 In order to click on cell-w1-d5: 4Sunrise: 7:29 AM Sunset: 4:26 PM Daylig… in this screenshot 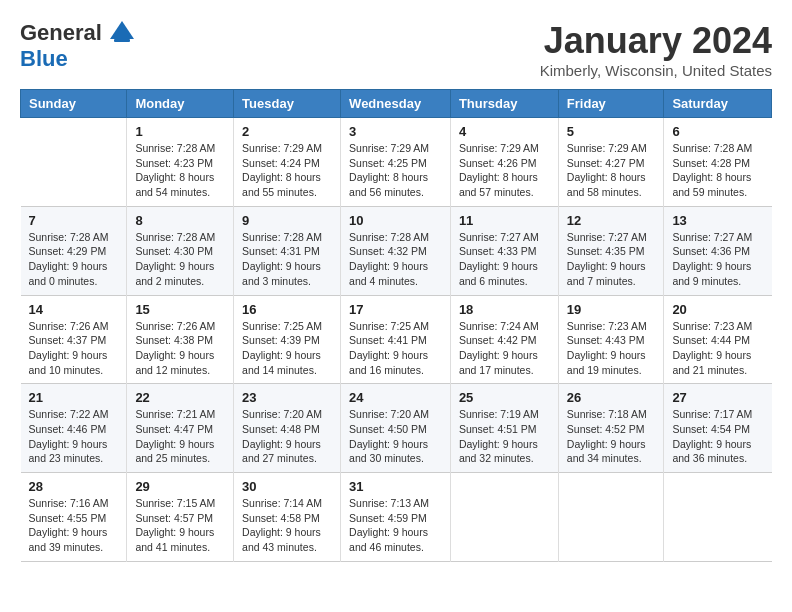, I will do `click(504, 162)`.